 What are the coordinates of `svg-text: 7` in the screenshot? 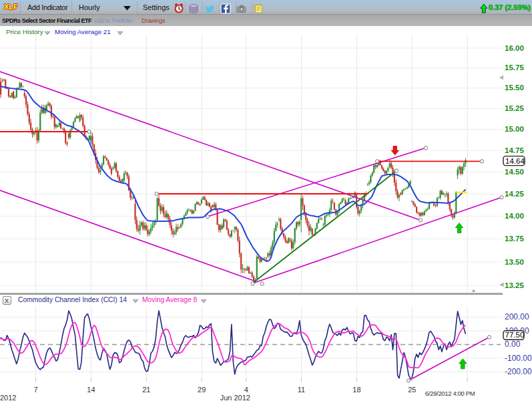 It's located at (35, 390).